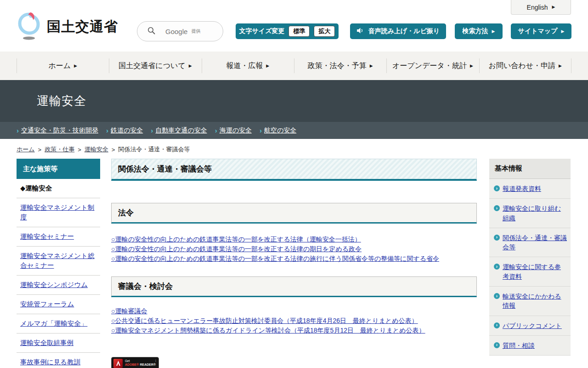  What do you see at coordinates (535, 243) in the screenshot?
I see `info-link-laws-councils: 関係法令・通達・審議会等` at bounding box center [535, 243].